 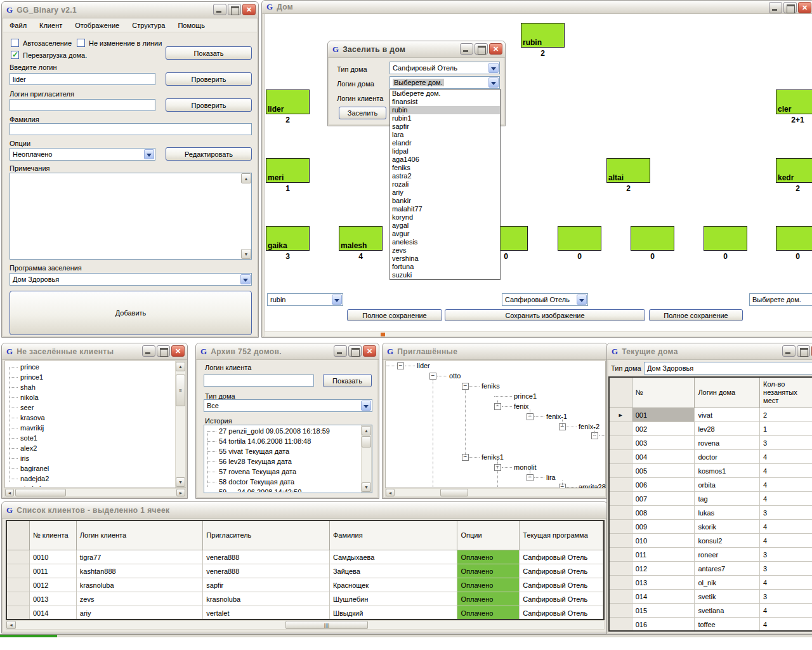 I want to click on grid-cell: konsul2, so click(x=727, y=541).